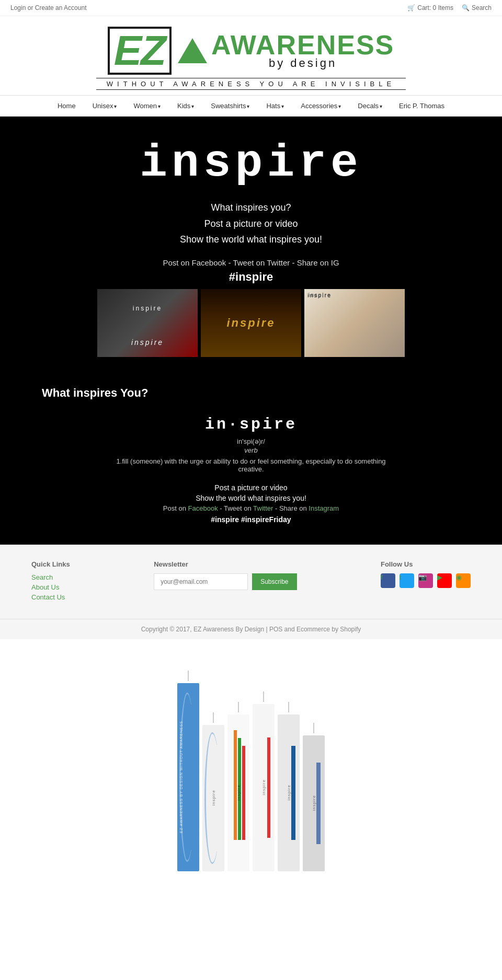 This screenshot has width=502, height=980. Describe the element at coordinates (225, 564) in the screenshot. I see `newsletter-title: Newsletter` at that location.